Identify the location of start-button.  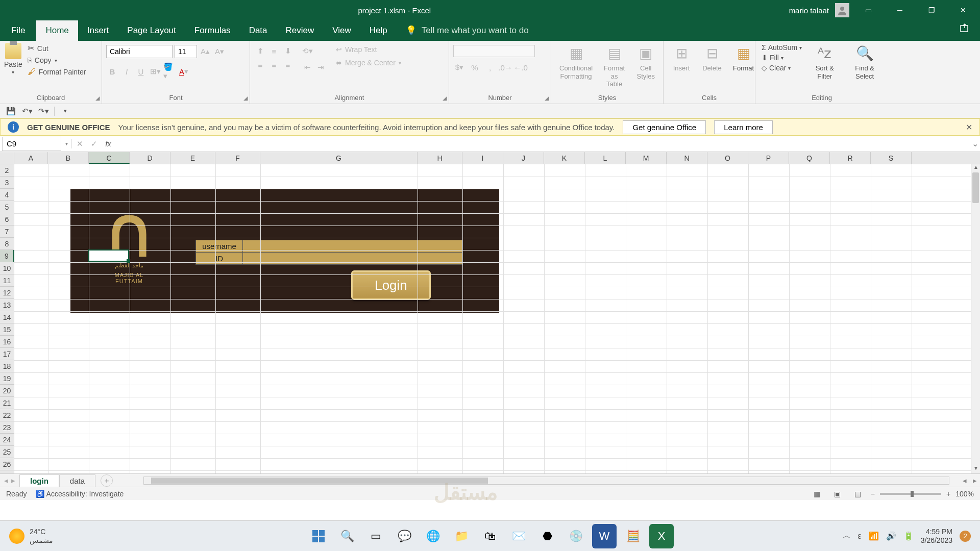
(318, 536).